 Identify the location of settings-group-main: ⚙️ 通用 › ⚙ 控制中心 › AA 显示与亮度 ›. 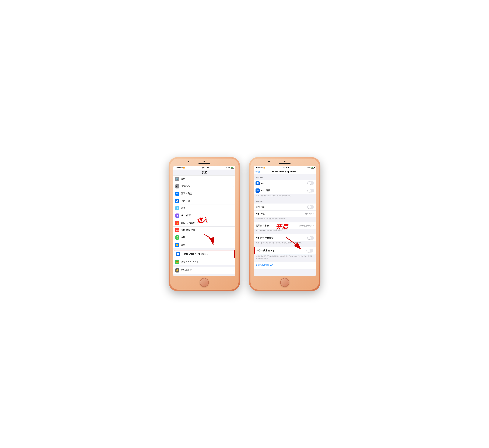
(204, 212).